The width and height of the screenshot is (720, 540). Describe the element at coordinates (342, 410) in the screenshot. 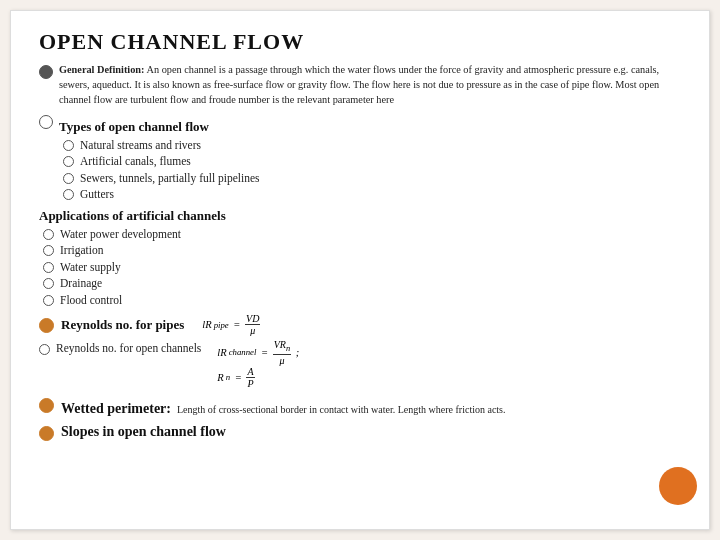

I see `wetted-desc: Length of cross-sectional border in cont…` at that location.